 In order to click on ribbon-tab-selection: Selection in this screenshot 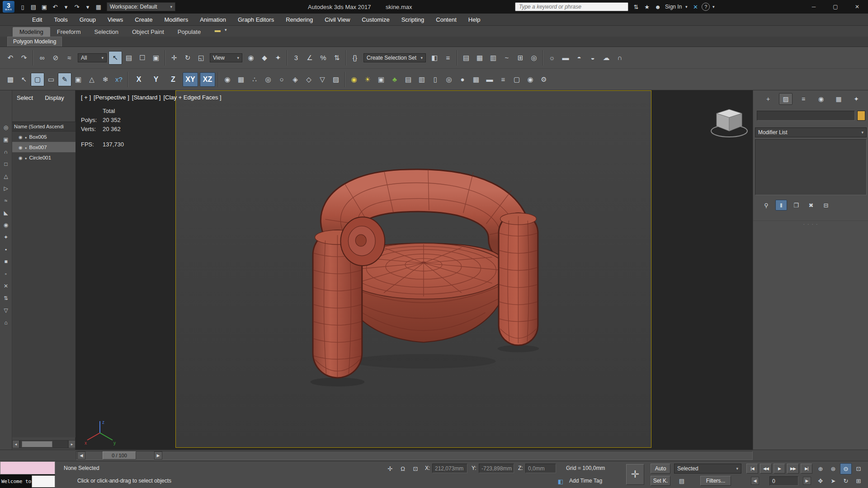, I will do `click(107, 32)`.